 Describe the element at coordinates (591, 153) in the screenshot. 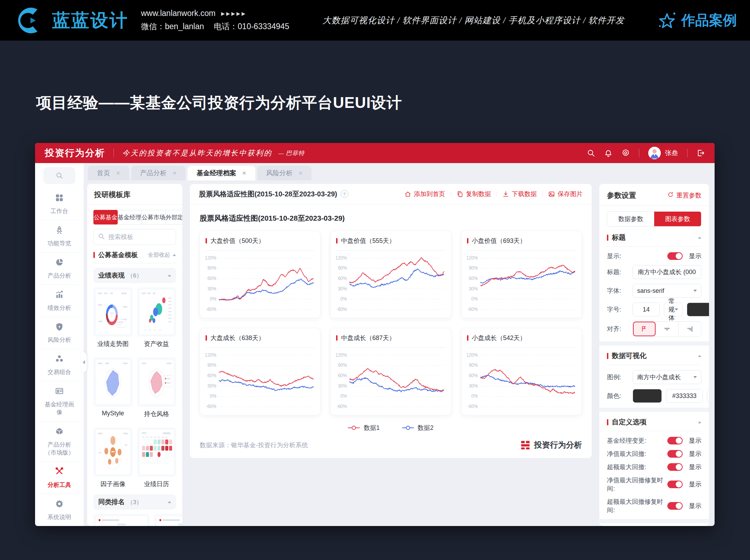

I see `search-icon` at that location.